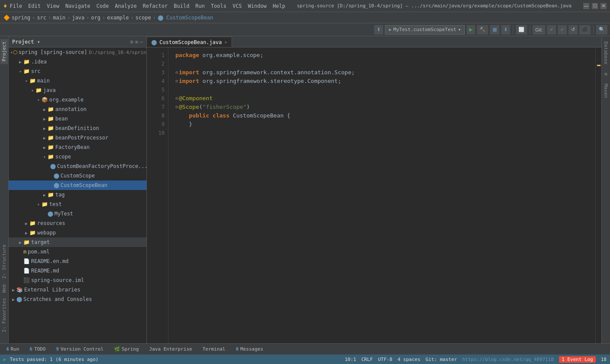 The width and height of the screenshot is (610, 364). What do you see at coordinates (189, 42) in the screenshot?
I see `editor-tab-custom-scope-bean: ⬤ CustomScopeBean.java ✕` at bounding box center [189, 42].